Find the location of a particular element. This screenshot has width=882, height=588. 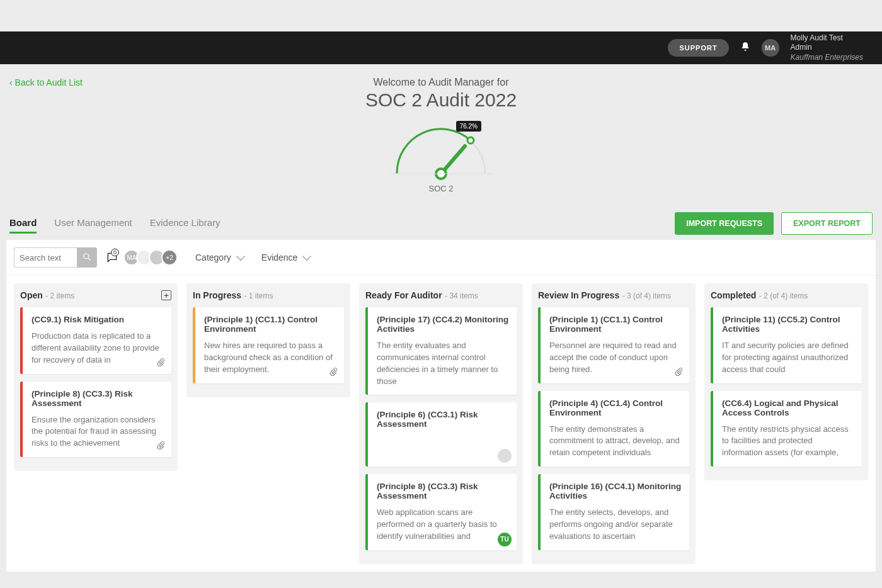

user-role: Admin is located at coordinates (827, 48).